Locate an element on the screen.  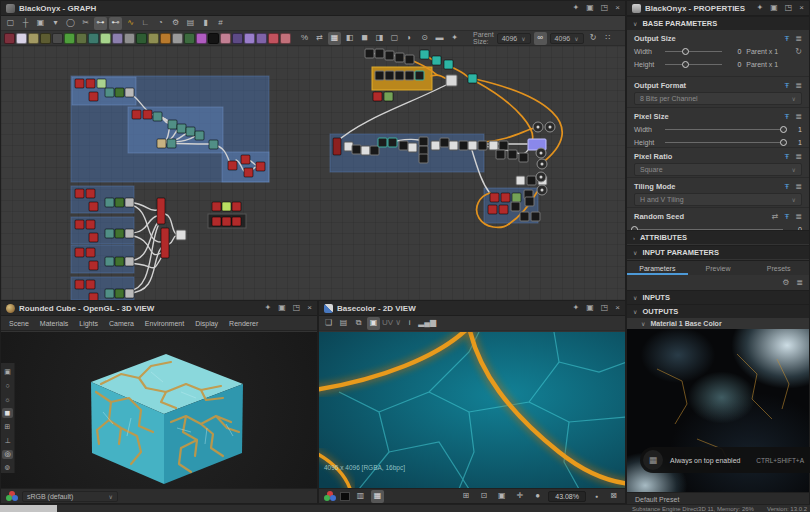
width-value: 0 is located at coordinates (734, 52).